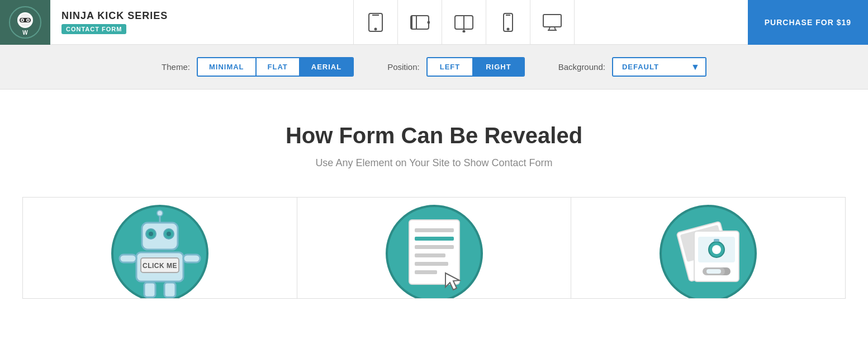 The width and height of the screenshot is (868, 343). Describe the element at coordinates (499, 67) in the screenshot. I see `position-right-button: RIGHT` at that location.